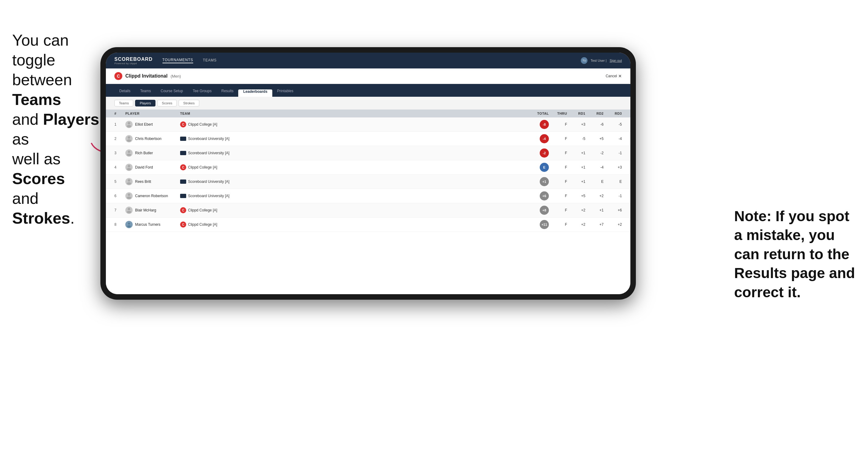  I want to click on row-rd3: +6, so click(613, 210).